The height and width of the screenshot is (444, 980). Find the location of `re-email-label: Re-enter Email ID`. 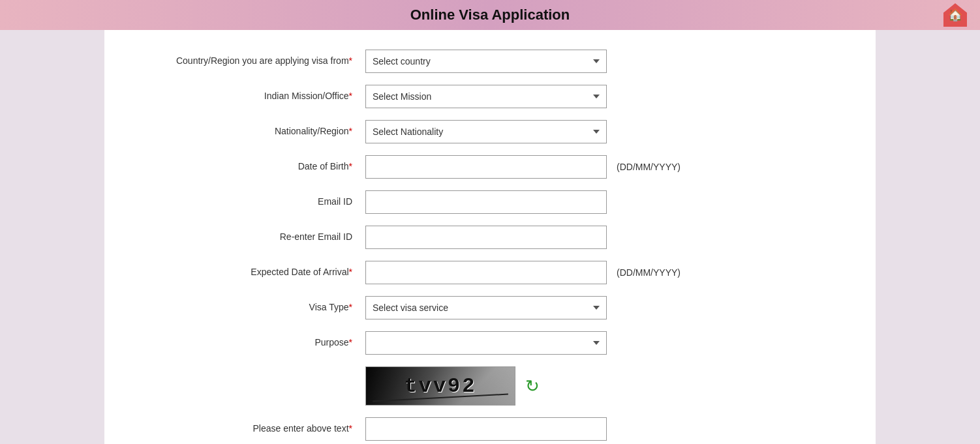

re-email-label: Re-enter Email ID is located at coordinates (248, 237).